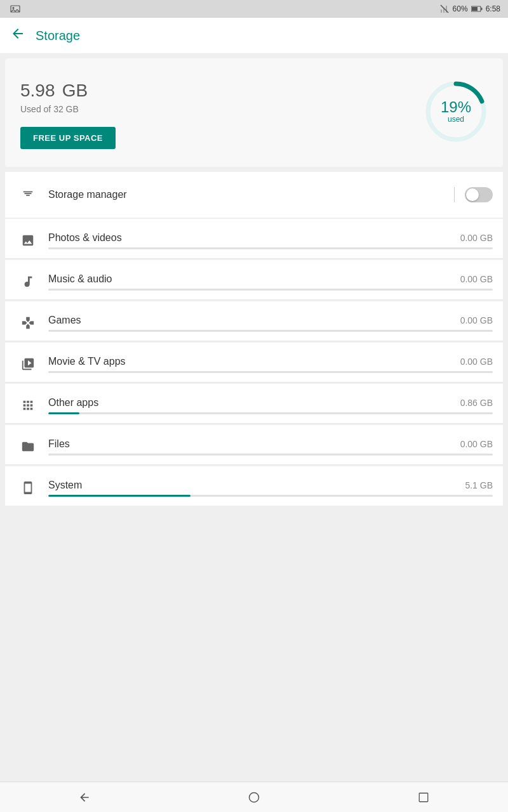  What do you see at coordinates (470, 9) in the screenshot?
I see `status-icons: 60% 6:58` at bounding box center [470, 9].